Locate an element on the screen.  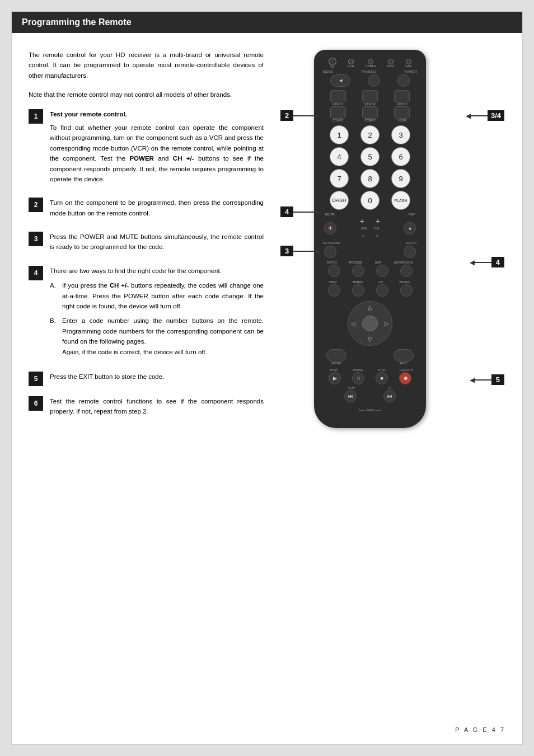
num-9-button: 9 is located at coordinates (401, 179).